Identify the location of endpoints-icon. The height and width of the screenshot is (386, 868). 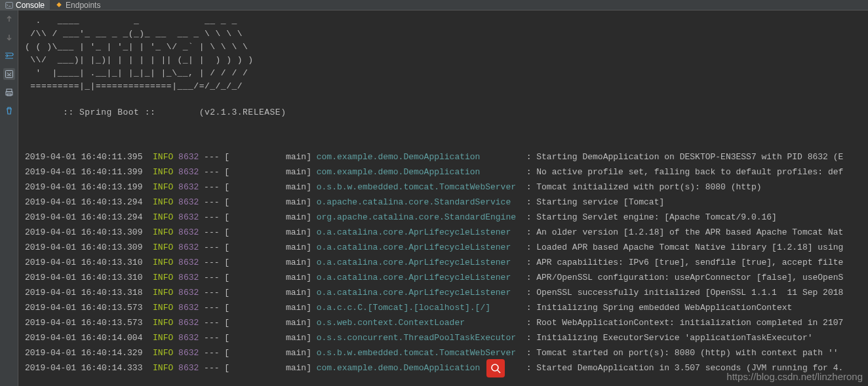
(59, 5).